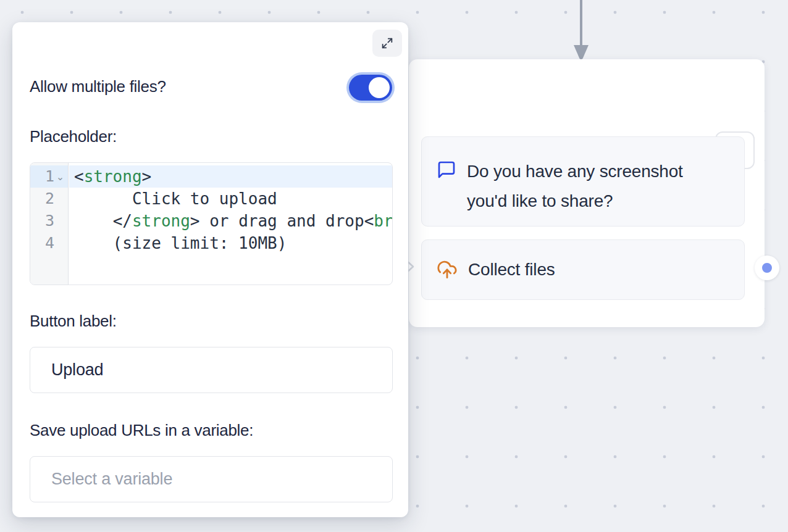  What do you see at coordinates (446, 170) in the screenshot?
I see `chat-bubble-icon` at bounding box center [446, 170].